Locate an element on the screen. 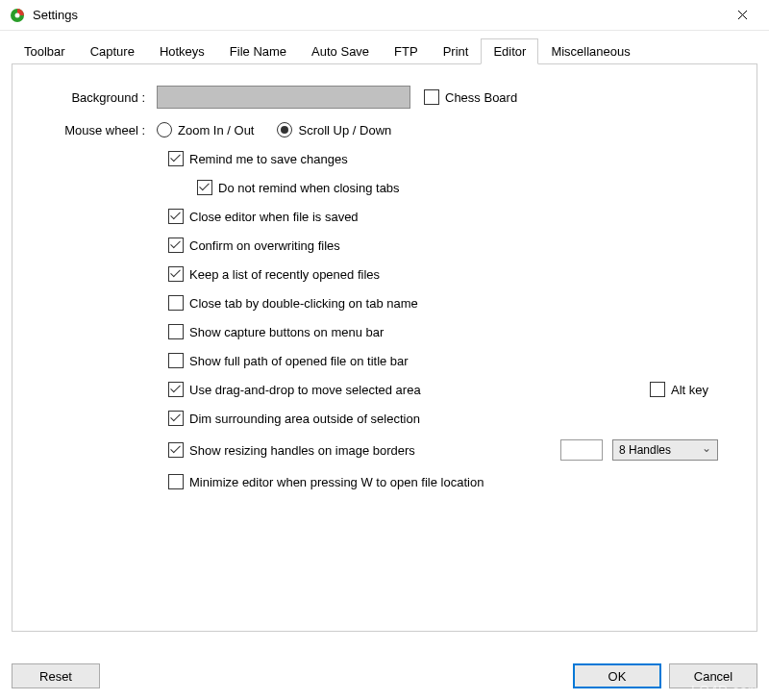  cancel-button: Cancel is located at coordinates (713, 676).